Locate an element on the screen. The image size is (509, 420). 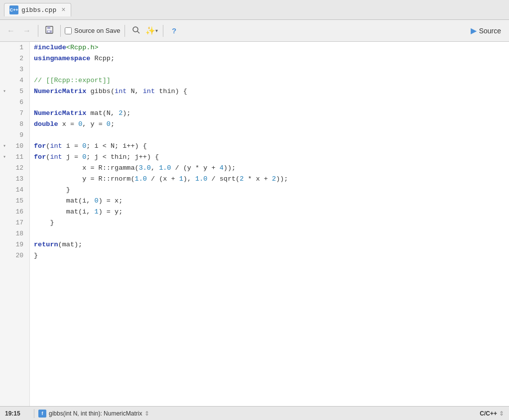
line-number: 17 is located at coordinates (15, 222).